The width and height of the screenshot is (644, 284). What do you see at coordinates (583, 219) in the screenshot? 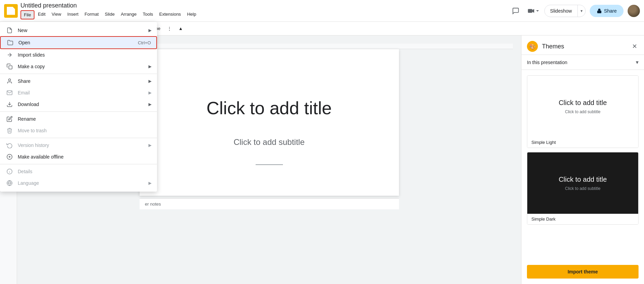
I see `theme-name-dark: Simple Dark` at bounding box center [583, 219].